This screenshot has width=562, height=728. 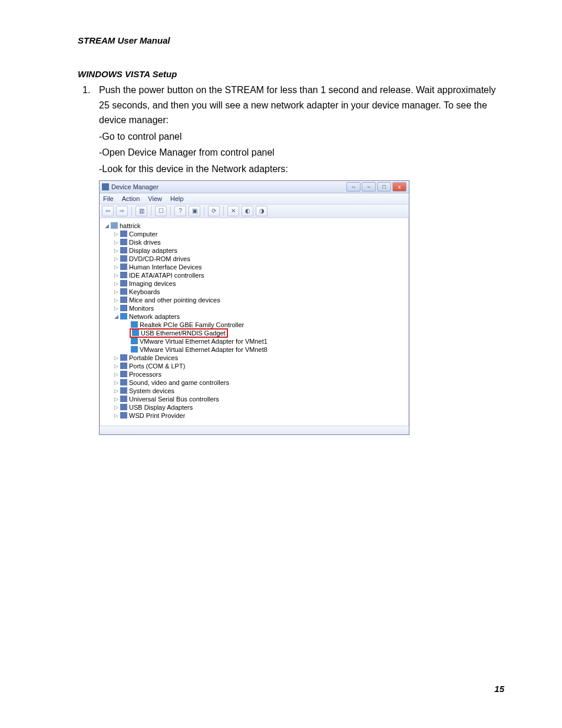 What do you see at coordinates (256, 416) in the screenshot?
I see `tree-category: ▷WSD Print Provider` at bounding box center [256, 416].